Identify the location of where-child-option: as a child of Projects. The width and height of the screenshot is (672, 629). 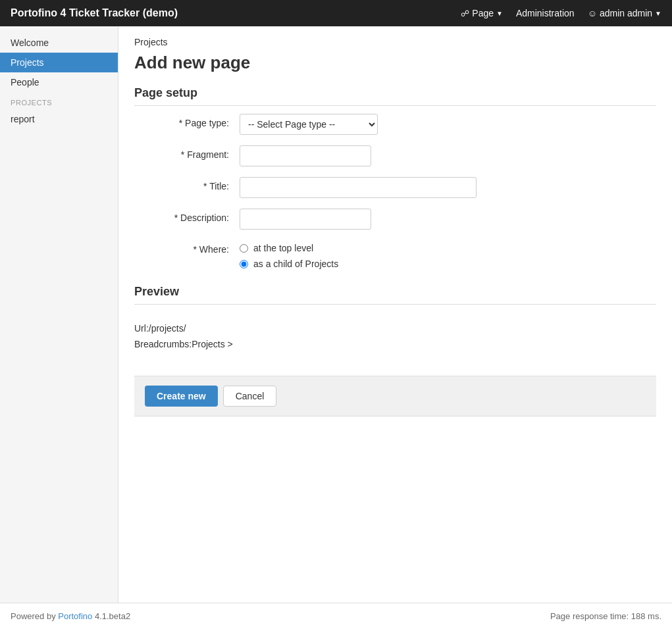
(289, 264).